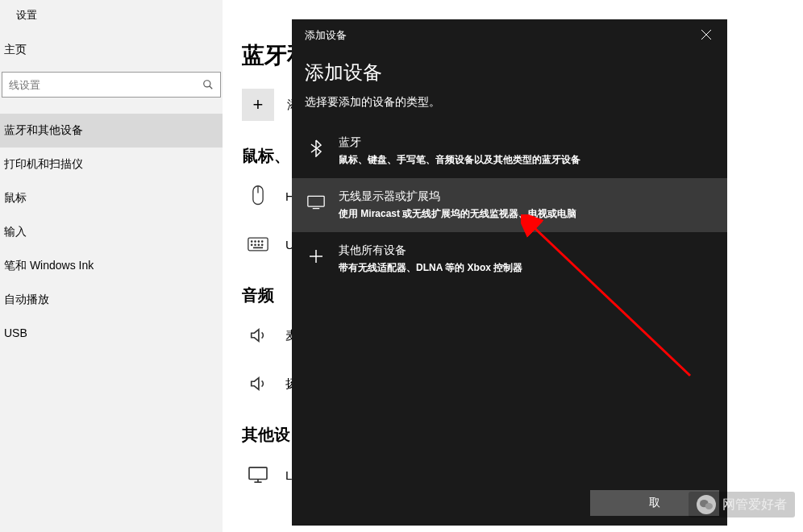  Describe the element at coordinates (111, 19) in the screenshot. I see `settings-title: 设置` at that location.